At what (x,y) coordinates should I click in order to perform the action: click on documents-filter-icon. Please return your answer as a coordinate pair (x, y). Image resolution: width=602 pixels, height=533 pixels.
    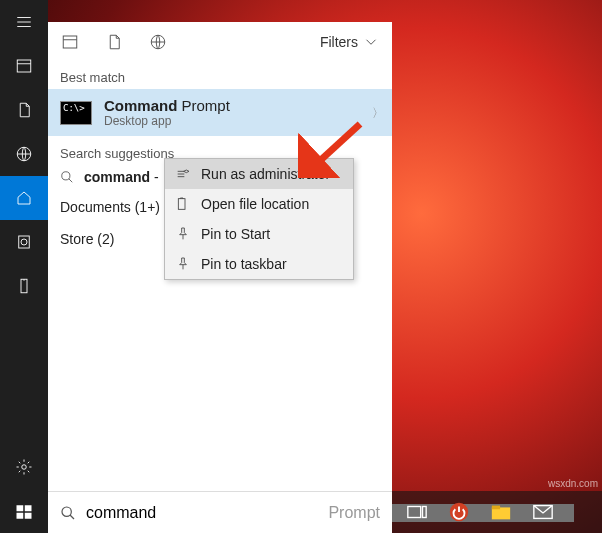
    Looking at the image, I should click on (114, 42).